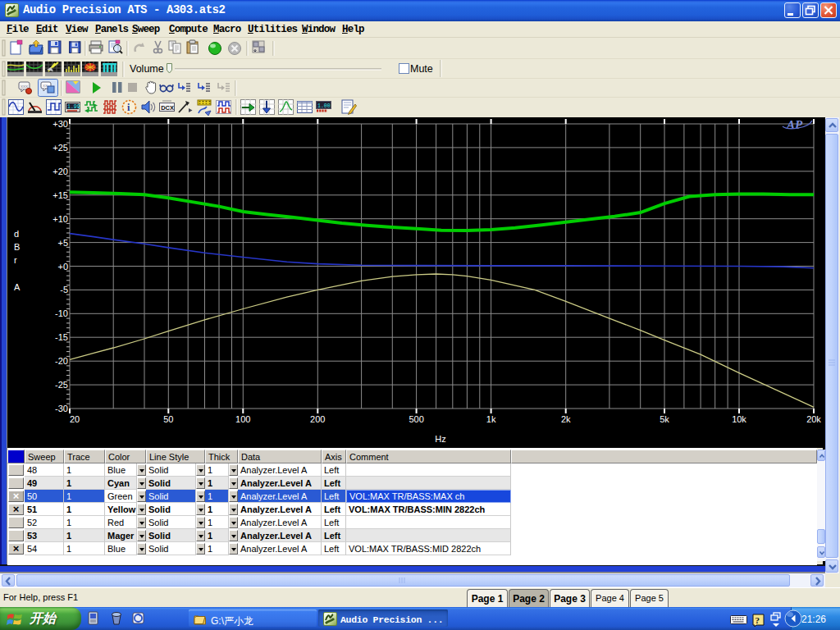  I want to click on svg-text: Volume, so click(147, 69).